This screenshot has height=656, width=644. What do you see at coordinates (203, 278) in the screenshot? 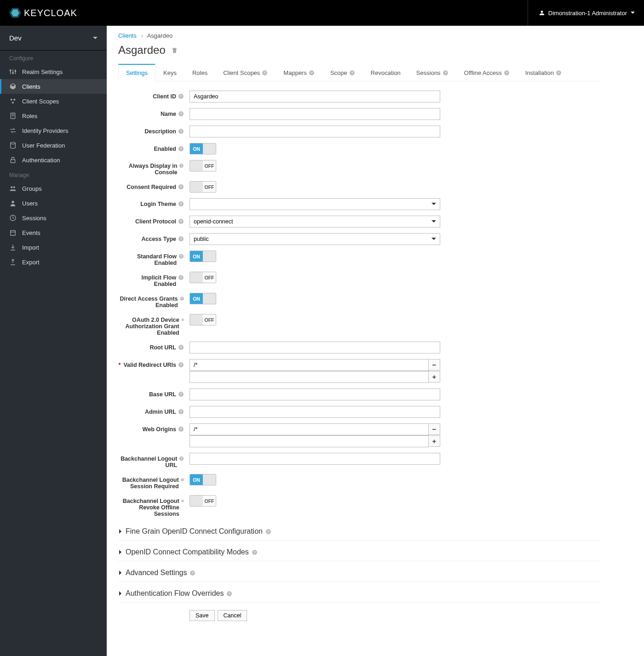
I see `implicit-flow-toggle: ONOFF` at bounding box center [203, 278].